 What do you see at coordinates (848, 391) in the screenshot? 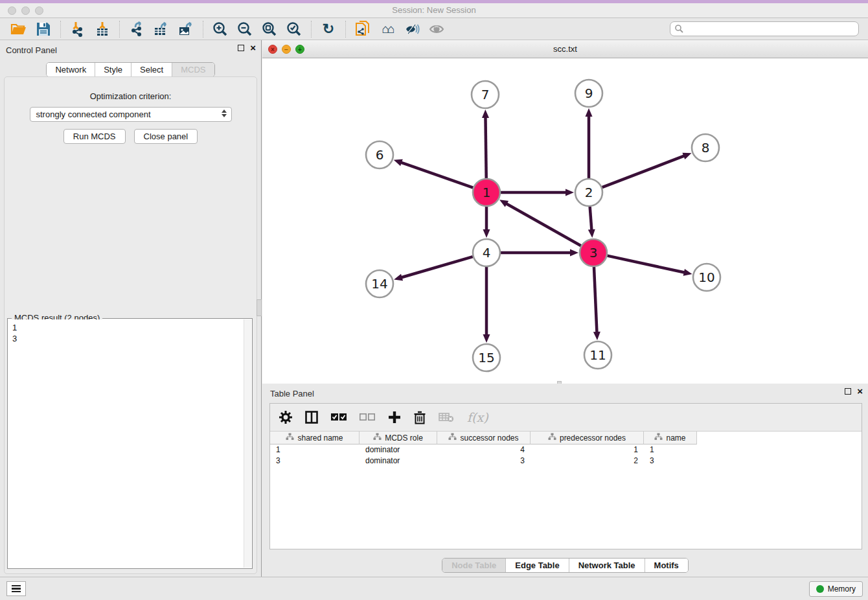
I see `float-table-panel-icon` at bounding box center [848, 391].